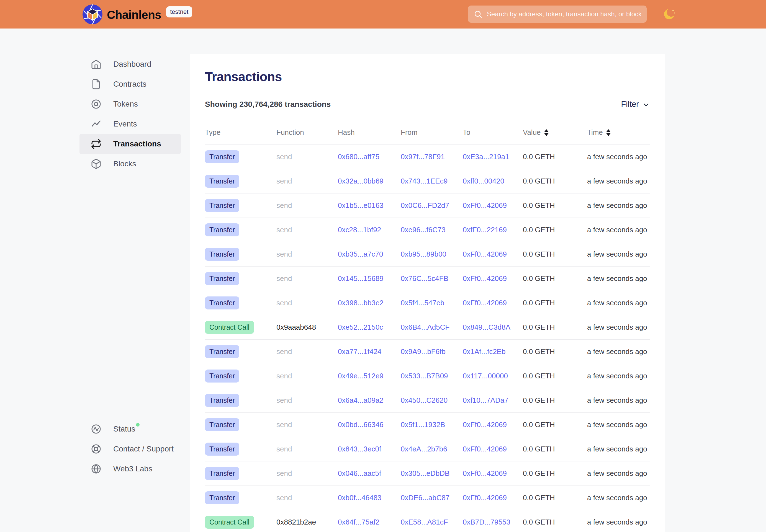  What do you see at coordinates (564, 14) in the screenshot?
I see `search-input` at bounding box center [564, 14].